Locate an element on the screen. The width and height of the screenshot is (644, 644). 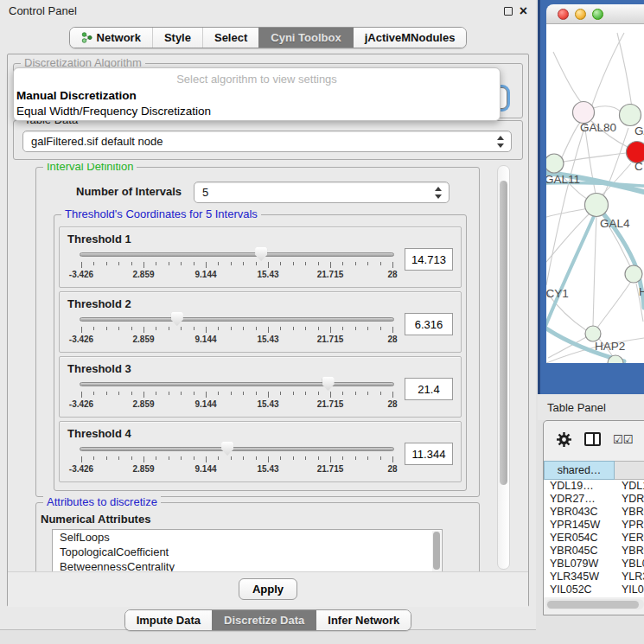
columns-icon is located at coordinates (593, 439).